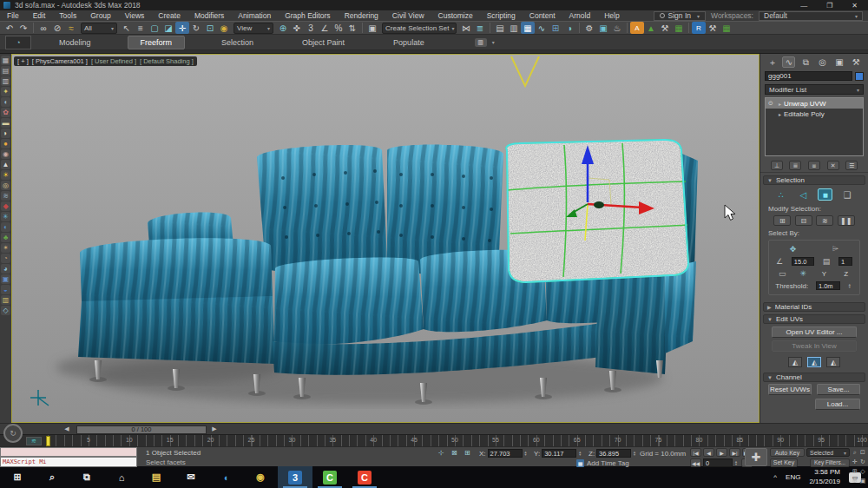 The image size is (868, 488). What do you see at coordinates (680, 16) in the screenshot?
I see `sign-in-button: Sign In ▾` at bounding box center [680, 16].